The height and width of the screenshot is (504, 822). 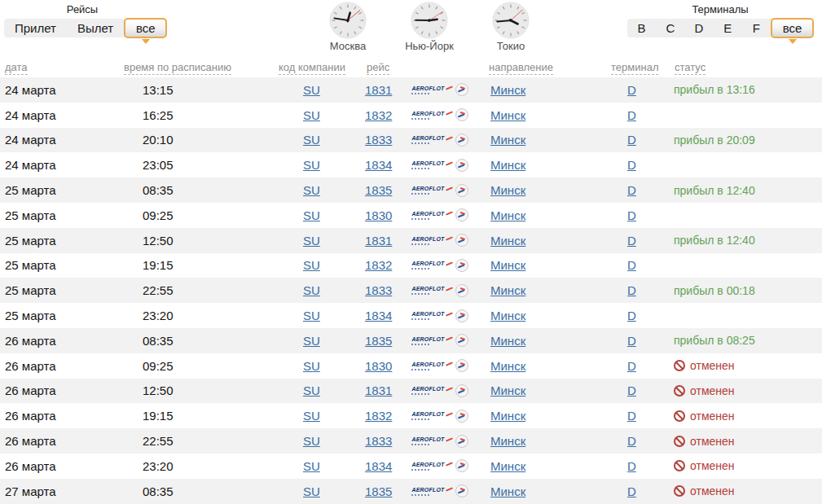 I want to click on column-header-terminal: терминал, so click(x=635, y=68).